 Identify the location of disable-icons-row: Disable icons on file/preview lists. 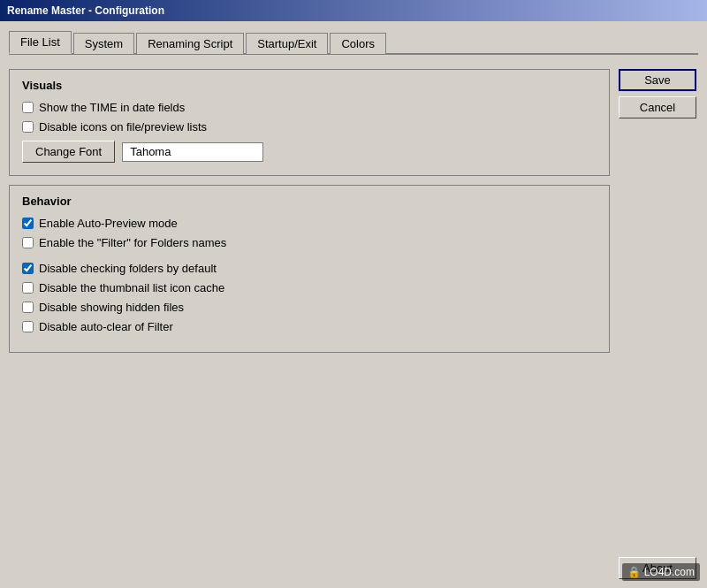
(309, 127).